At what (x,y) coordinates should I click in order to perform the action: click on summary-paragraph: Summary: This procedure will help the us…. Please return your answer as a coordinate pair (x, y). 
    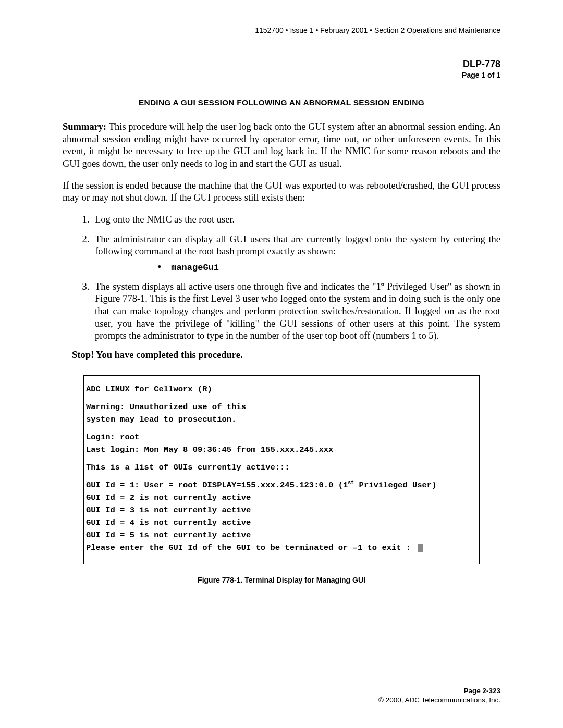
    Looking at the image, I should click on (282, 146).